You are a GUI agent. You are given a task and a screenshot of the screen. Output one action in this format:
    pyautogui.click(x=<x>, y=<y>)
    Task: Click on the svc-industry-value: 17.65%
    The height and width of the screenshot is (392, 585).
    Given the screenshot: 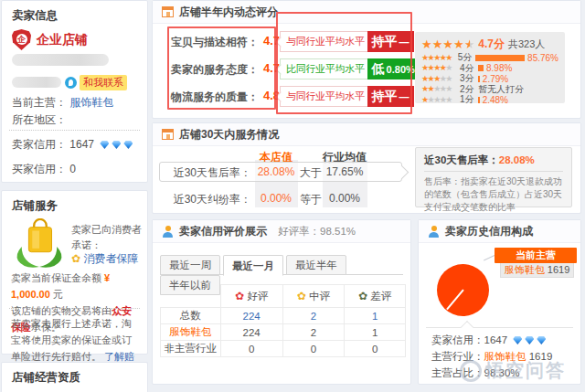 What is the action you would take?
    pyautogui.click(x=345, y=172)
    